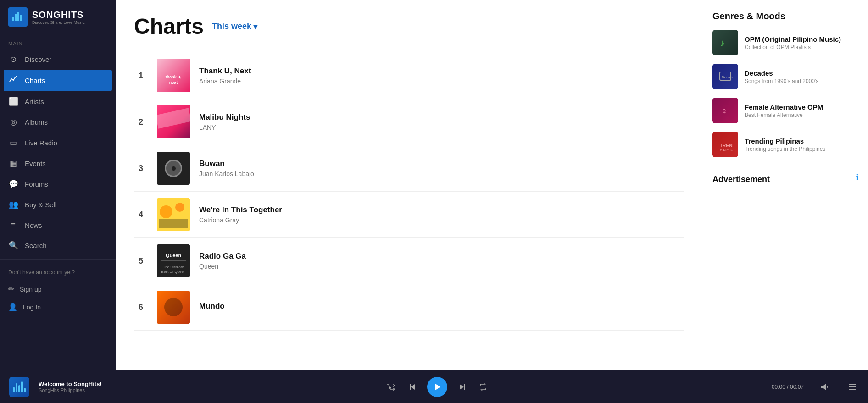 This screenshot has height=403, width=868. What do you see at coordinates (58, 163) in the screenshot?
I see `sidebar-item-events: ▦ Events` at bounding box center [58, 163].